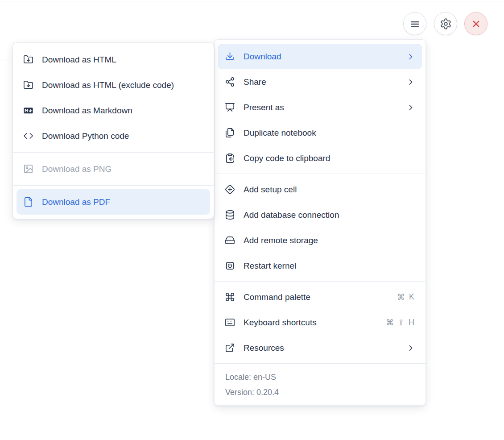 The height and width of the screenshot is (440, 504). I want to click on gear-icon, so click(446, 24).